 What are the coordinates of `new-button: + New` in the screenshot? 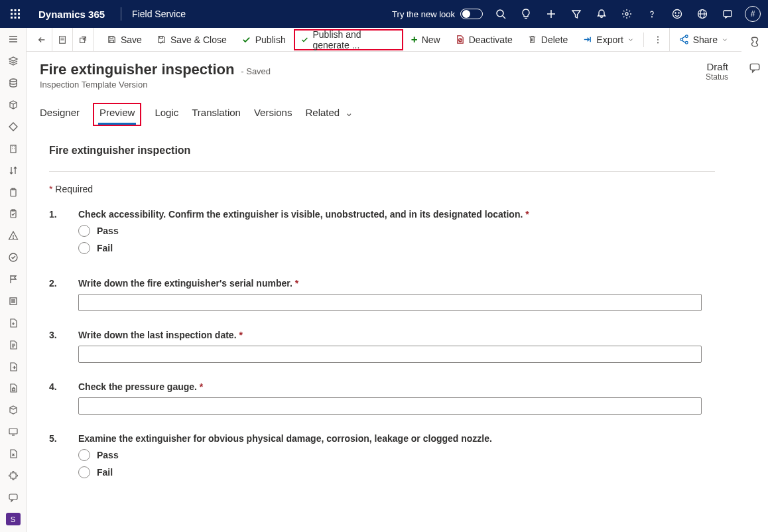 It's located at (426, 40).